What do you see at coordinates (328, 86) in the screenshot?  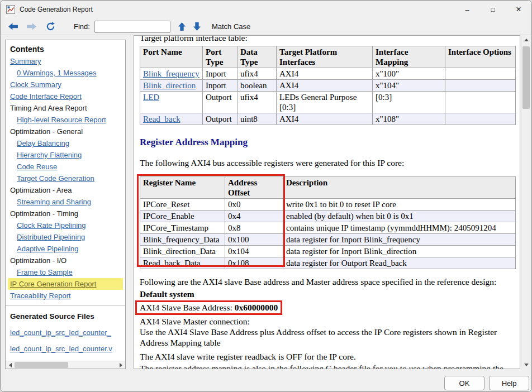 I see `table-row: Blink_direction Inport boolean AXI4 x"10…` at bounding box center [328, 86].